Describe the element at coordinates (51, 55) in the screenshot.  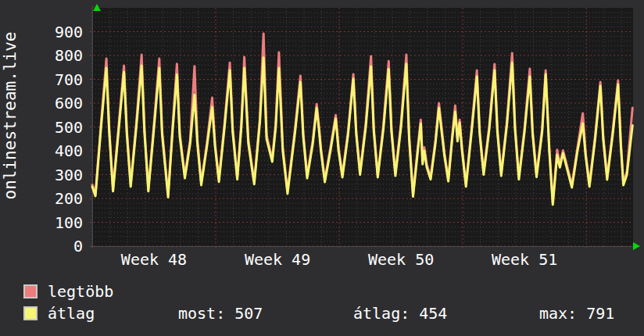
I see `y-tick-label: 800` at that location.